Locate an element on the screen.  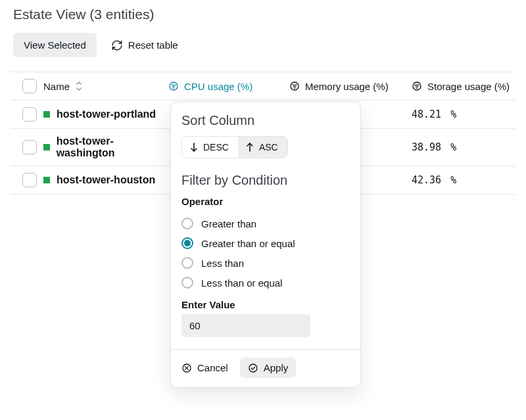
operator-option-lte: Less than or equal is located at coordinates (266, 283).